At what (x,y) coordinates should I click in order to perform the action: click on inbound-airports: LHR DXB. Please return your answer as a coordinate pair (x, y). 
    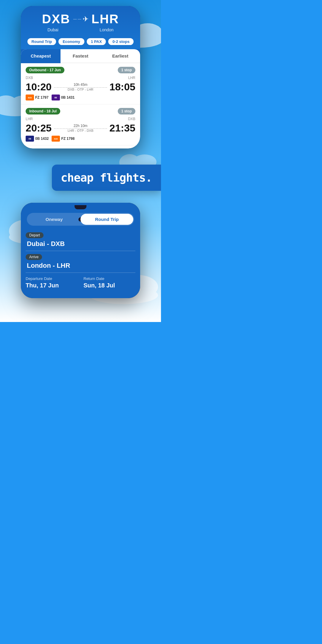
    Looking at the image, I should click on (80, 119).